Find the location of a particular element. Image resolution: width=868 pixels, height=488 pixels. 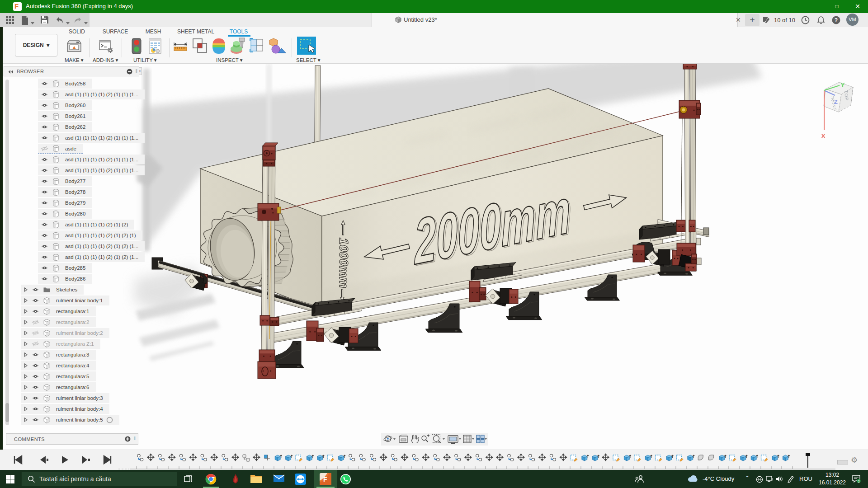

svg-text: 2 is located at coordinates (859, 482).